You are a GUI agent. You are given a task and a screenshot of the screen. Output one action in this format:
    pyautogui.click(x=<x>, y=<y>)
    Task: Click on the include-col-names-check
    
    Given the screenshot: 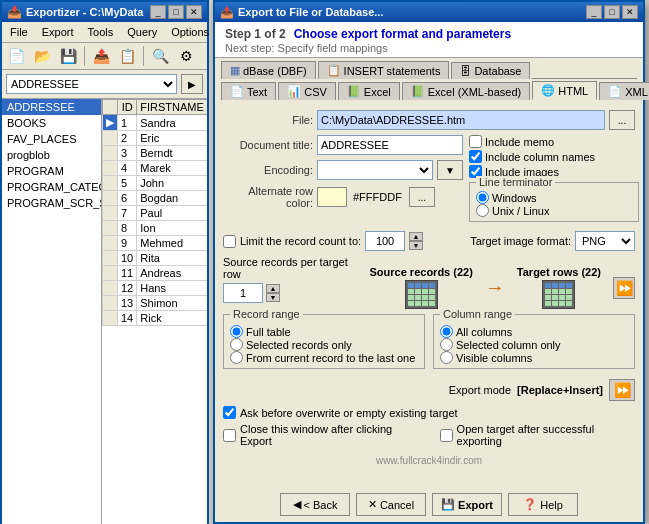 What is the action you would take?
    pyautogui.click(x=476, y=156)
    